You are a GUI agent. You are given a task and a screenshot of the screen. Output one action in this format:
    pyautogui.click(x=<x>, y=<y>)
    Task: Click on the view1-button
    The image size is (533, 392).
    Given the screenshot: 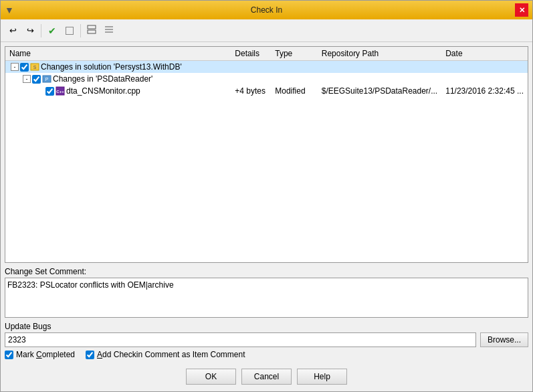 What is the action you would take?
    pyautogui.click(x=92, y=31)
    